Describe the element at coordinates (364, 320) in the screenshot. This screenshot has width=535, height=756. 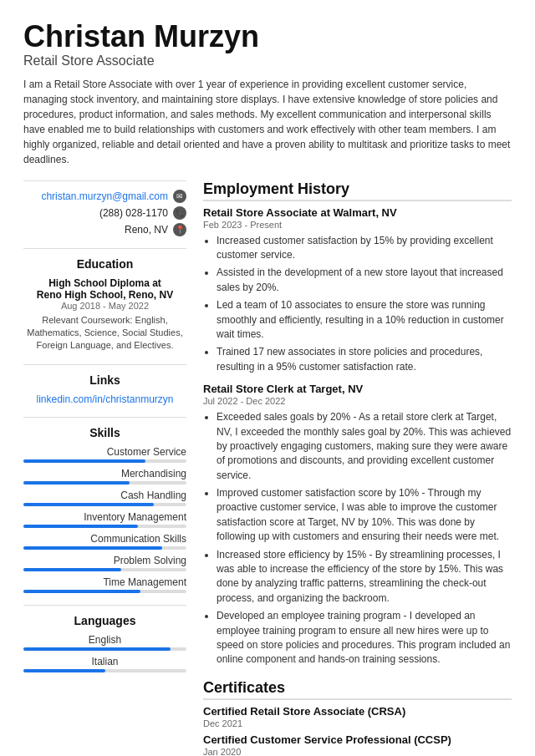
I see `job-bullet: Led a team of 10 associates to ensure th…` at that location.